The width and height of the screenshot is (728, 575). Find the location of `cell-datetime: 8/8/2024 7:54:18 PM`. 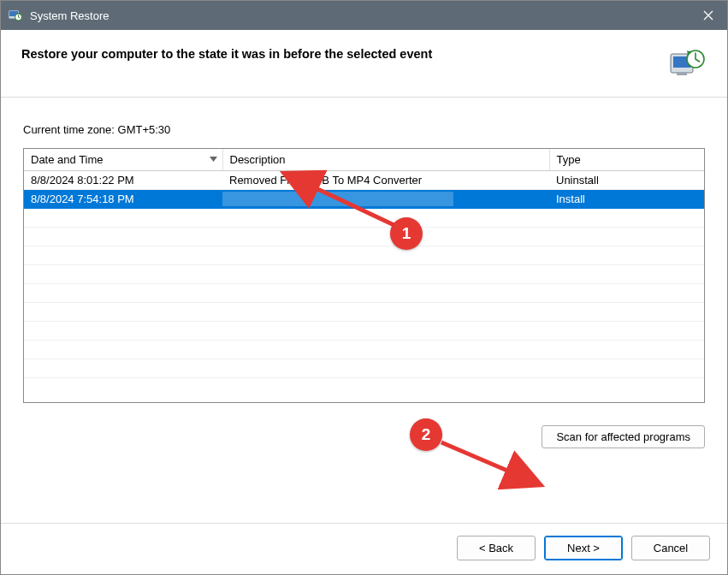

cell-datetime: 8/8/2024 7:54:18 PM is located at coordinates (123, 199).